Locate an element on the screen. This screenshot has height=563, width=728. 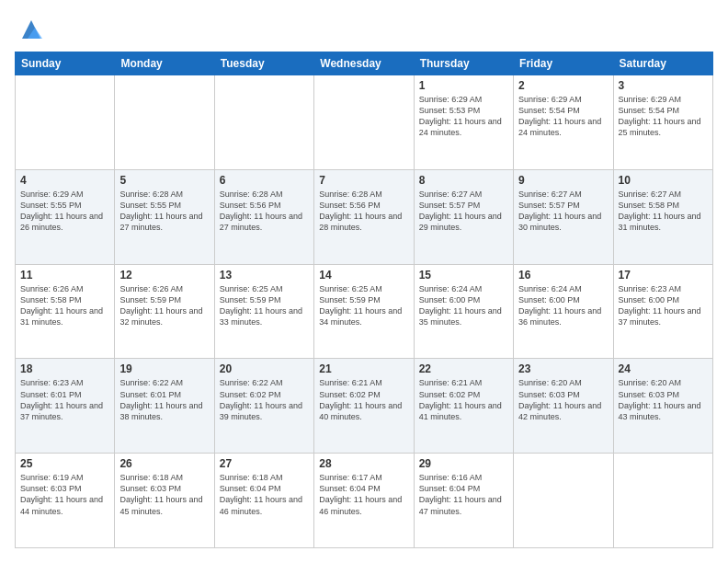
calendar-cell: 17Sunrise: 6:23 AM Sunset: 6:00 PM Dayli… is located at coordinates (663, 311).